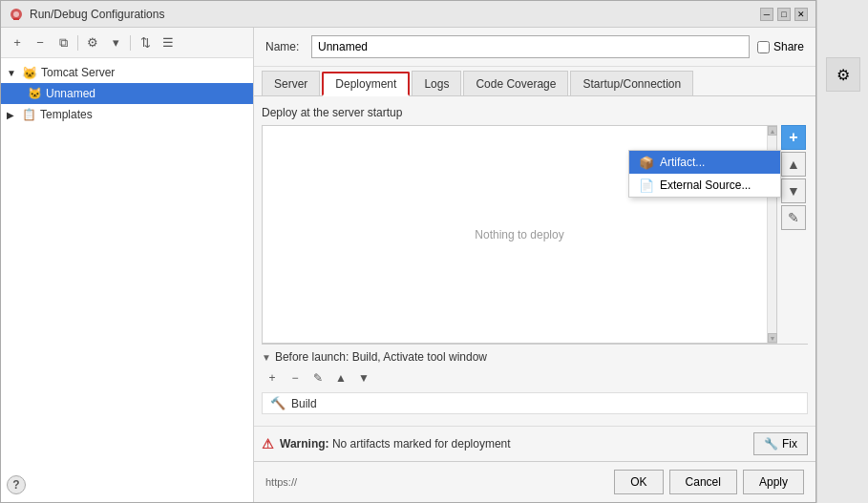  What do you see at coordinates (764, 48) in the screenshot?
I see `share-checkbox` at bounding box center [764, 48].